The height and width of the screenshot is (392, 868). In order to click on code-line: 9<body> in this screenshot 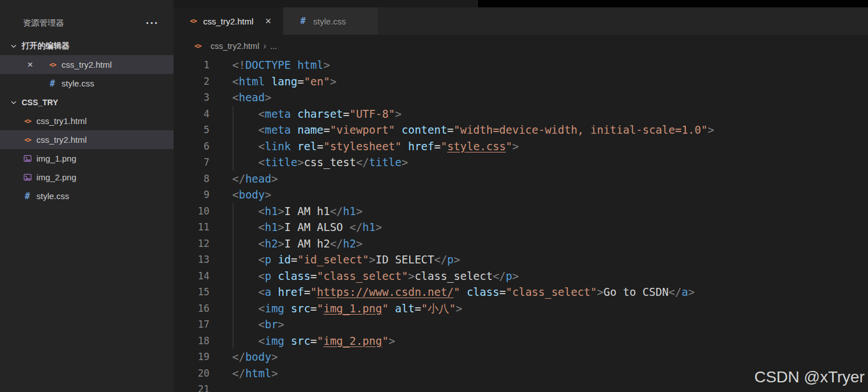, I will do `click(521, 195)`.